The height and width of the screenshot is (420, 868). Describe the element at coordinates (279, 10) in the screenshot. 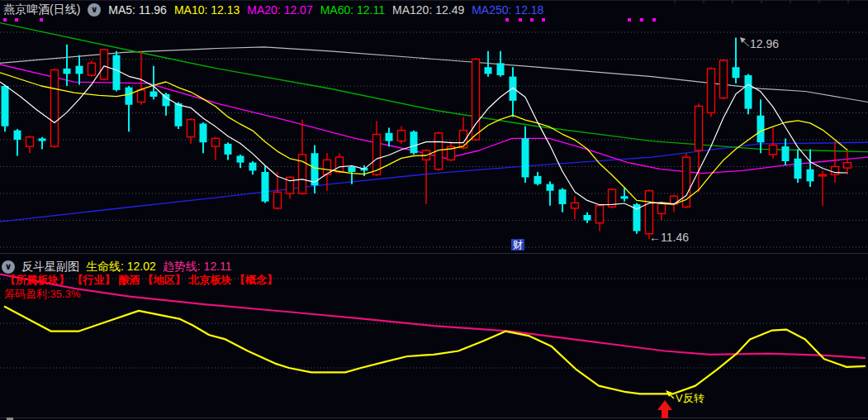

I see `ma20-label: MA20: 12.07` at that location.